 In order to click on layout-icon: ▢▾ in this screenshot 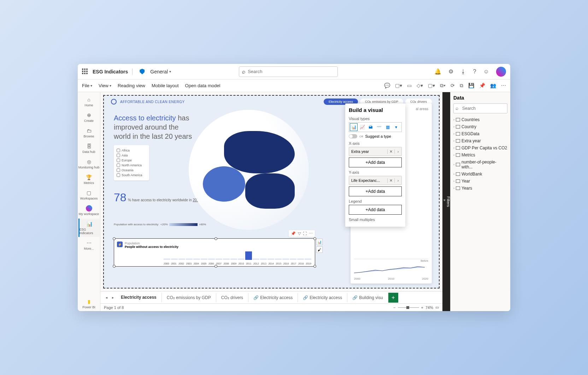, I will do `click(399, 85)`.